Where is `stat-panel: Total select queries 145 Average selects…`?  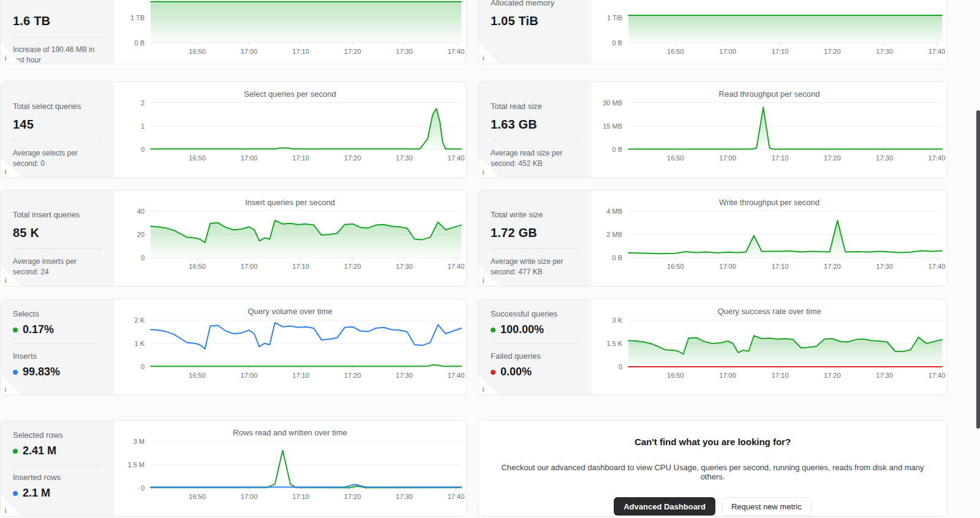 stat-panel: Total select queries 145 Average selects… is located at coordinates (58, 130).